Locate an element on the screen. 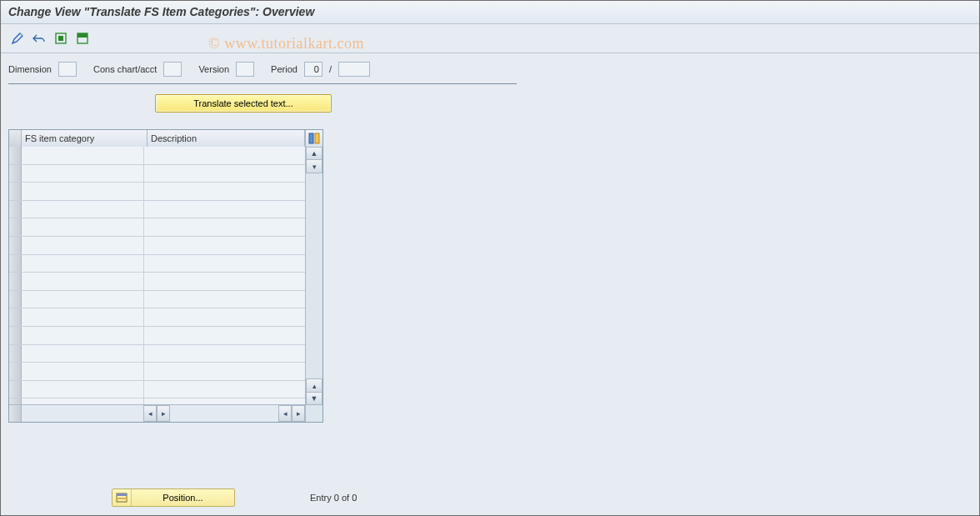 The width and height of the screenshot is (980, 516). scroll-left-button-2: ◂ is located at coordinates (285, 413).